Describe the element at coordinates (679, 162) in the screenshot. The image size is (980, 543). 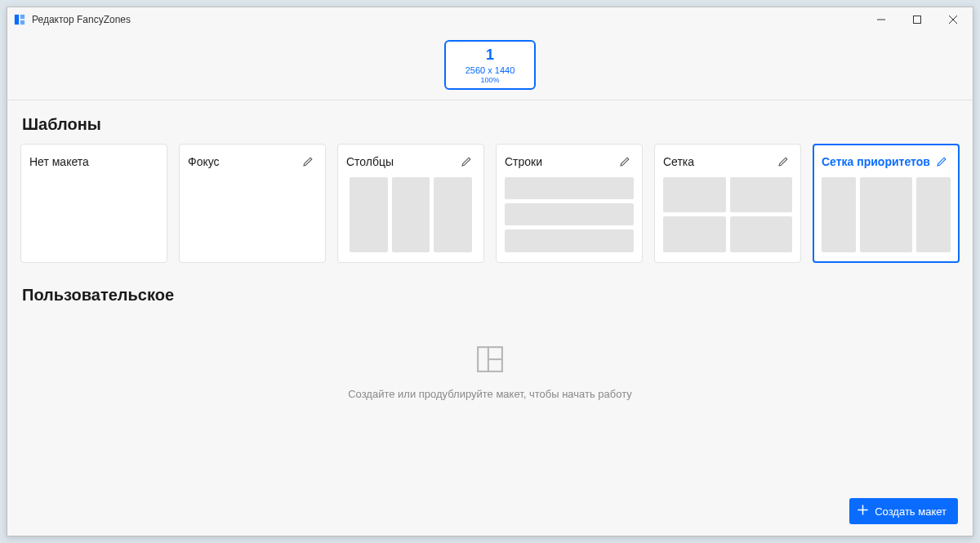
I see `template-name: Сетка` at that location.